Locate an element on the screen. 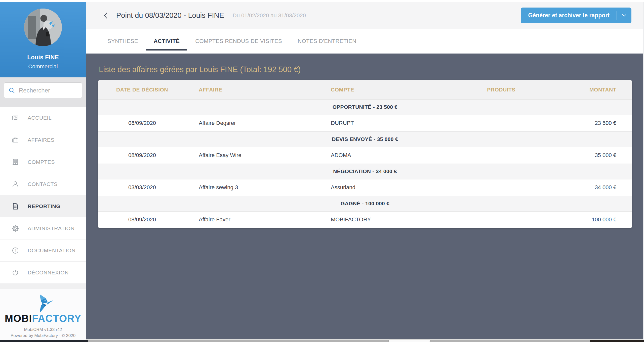  gear-icon is located at coordinates (15, 228).